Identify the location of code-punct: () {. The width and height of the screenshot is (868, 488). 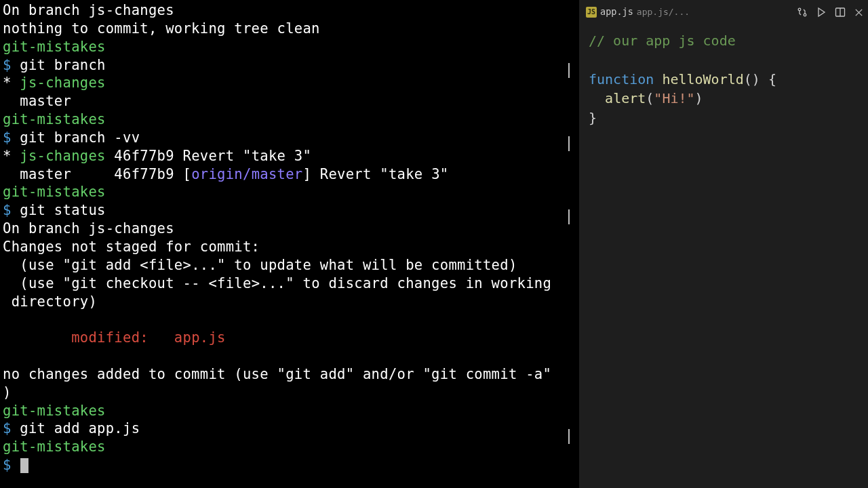
(760, 79).